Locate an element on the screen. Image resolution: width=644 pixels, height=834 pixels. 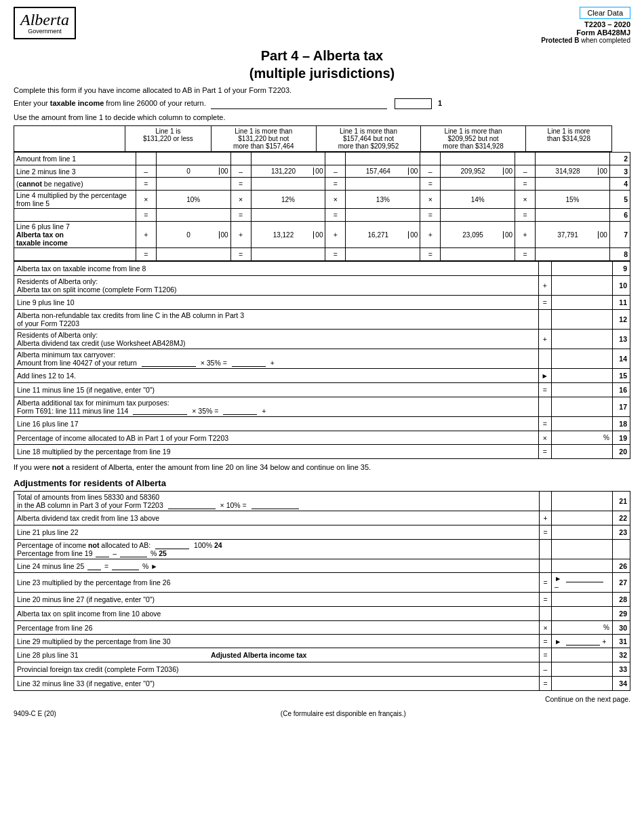
line3-col1-op: – is located at coordinates (146, 172).